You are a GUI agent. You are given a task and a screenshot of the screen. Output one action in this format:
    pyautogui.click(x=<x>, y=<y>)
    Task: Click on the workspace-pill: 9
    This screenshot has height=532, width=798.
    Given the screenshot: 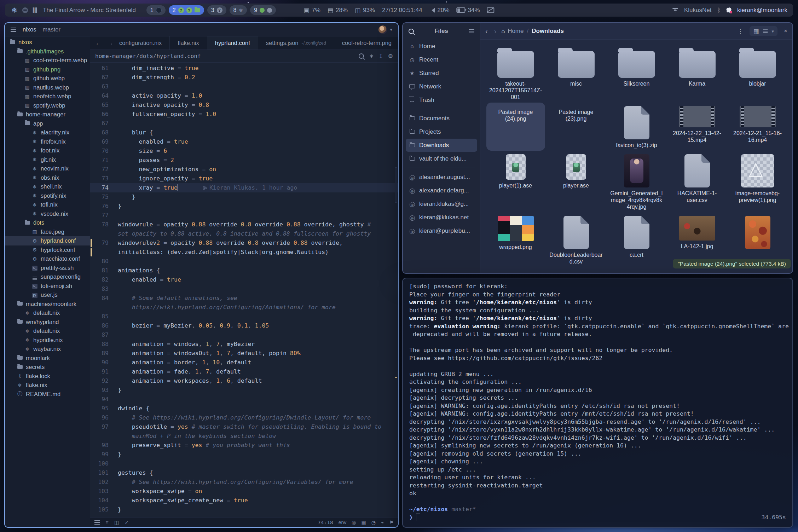 What is the action you would take?
    pyautogui.click(x=263, y=10)
    